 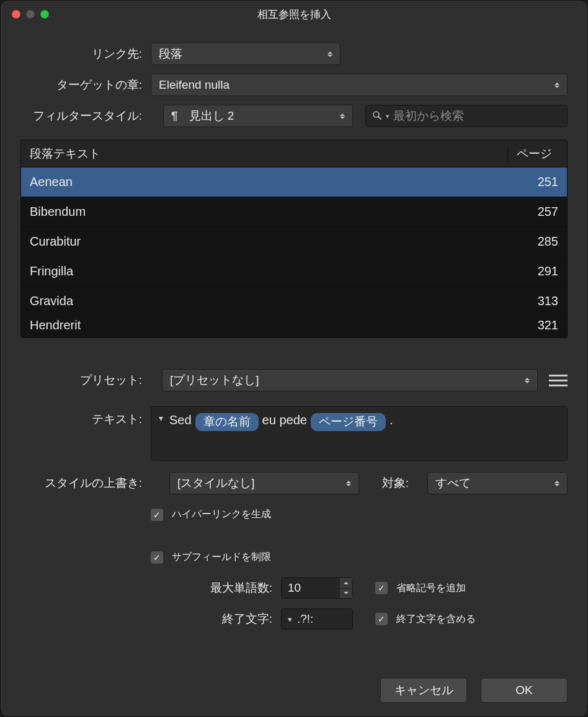 I want to click on sub-settings: 最大単語数: 10 省略記号を追加 終了文字:, so click(x=294, y=603).